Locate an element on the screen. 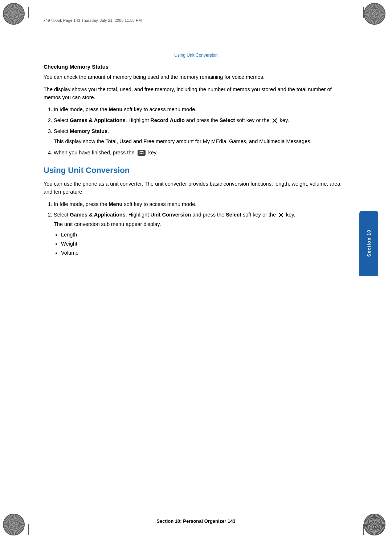 Image resolution: width=392 pixels, height=542 pixels. step-3-sub: This display show the Total, Used and Fr… is located at coordinates (201, 142).